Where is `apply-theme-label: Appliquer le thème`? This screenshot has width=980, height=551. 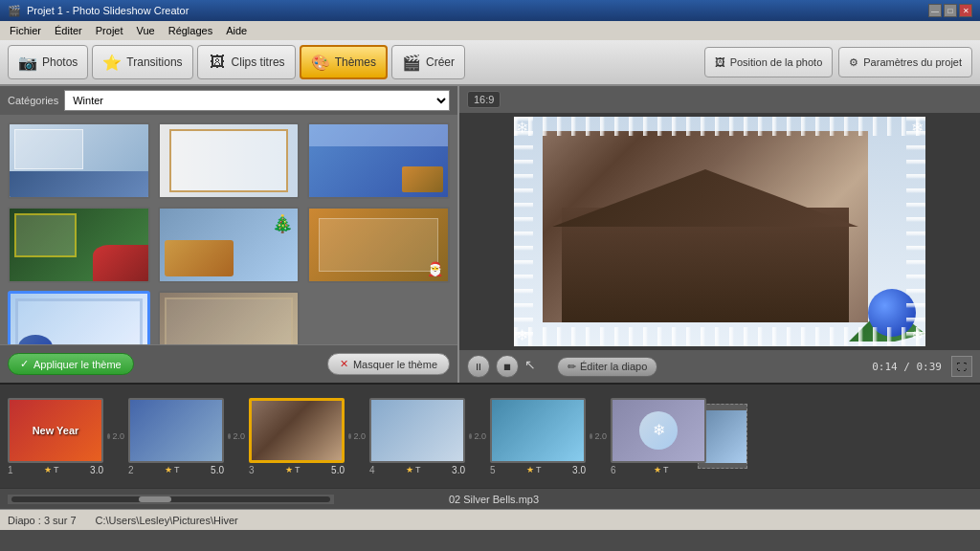 apply-theme-label: Appliquer le thème is located at coordinates (78, 364).